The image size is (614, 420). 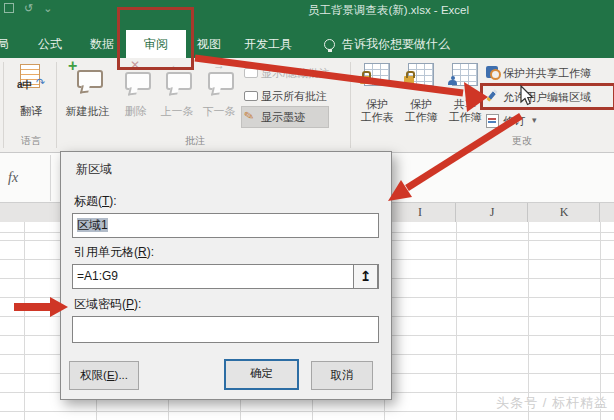 What do you see at coordinates (550, 97) in the screenshot?
I see `allow-edit-ranges-button: 允许用户编辑区域` at bounding box center [550, 97].